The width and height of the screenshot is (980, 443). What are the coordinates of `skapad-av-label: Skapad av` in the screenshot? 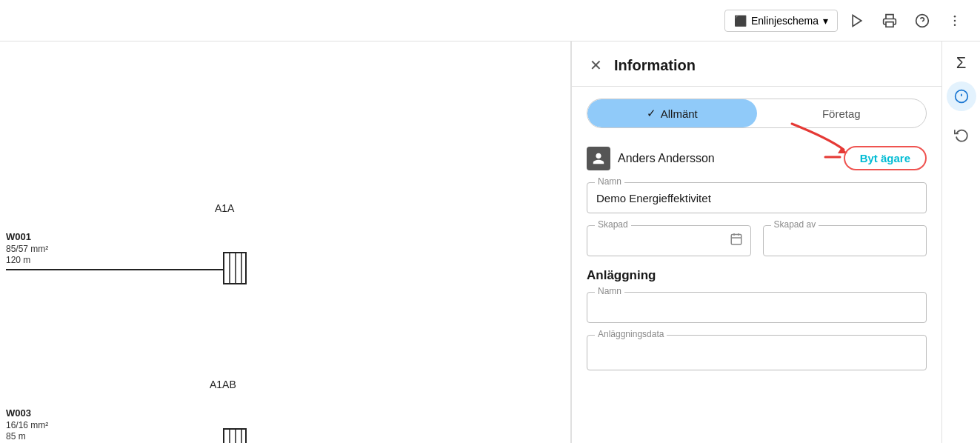 It's located at (796, 224).